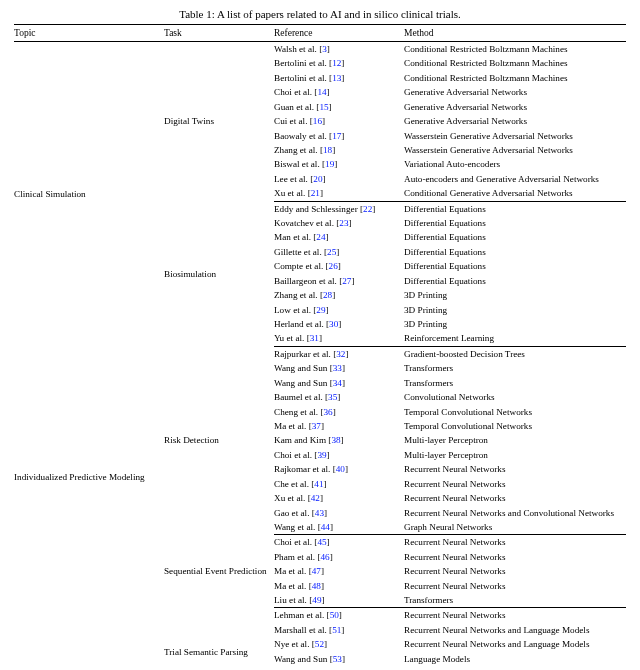  I want to click on citation-link: 35, so click(332, 397).